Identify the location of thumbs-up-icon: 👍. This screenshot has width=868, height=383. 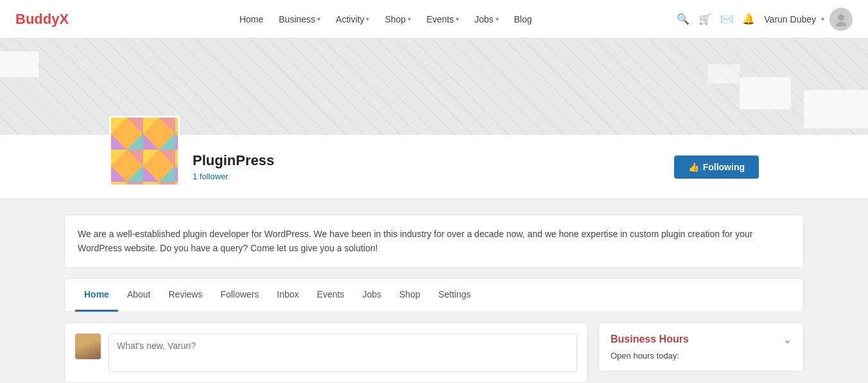
(693, 167).